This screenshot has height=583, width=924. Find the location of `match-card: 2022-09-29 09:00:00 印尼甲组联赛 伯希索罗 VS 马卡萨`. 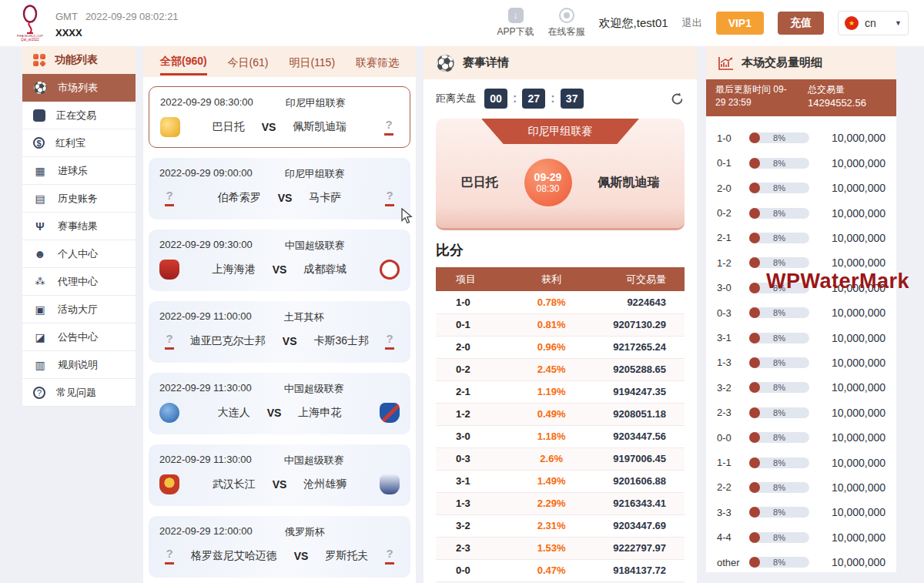

match-card: 2022-09-29 09:00:00 印尼甲组联赛 伯希索罗 VS 马卡萨 is located at coordinates (280, 189).